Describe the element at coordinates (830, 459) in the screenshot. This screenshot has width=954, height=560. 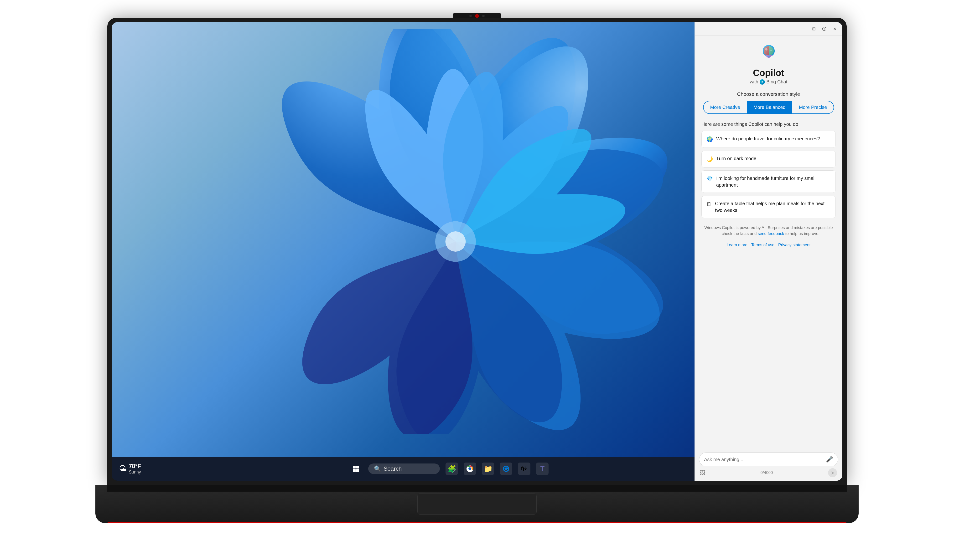
I see `microphone-icon: 🎤` at that location.